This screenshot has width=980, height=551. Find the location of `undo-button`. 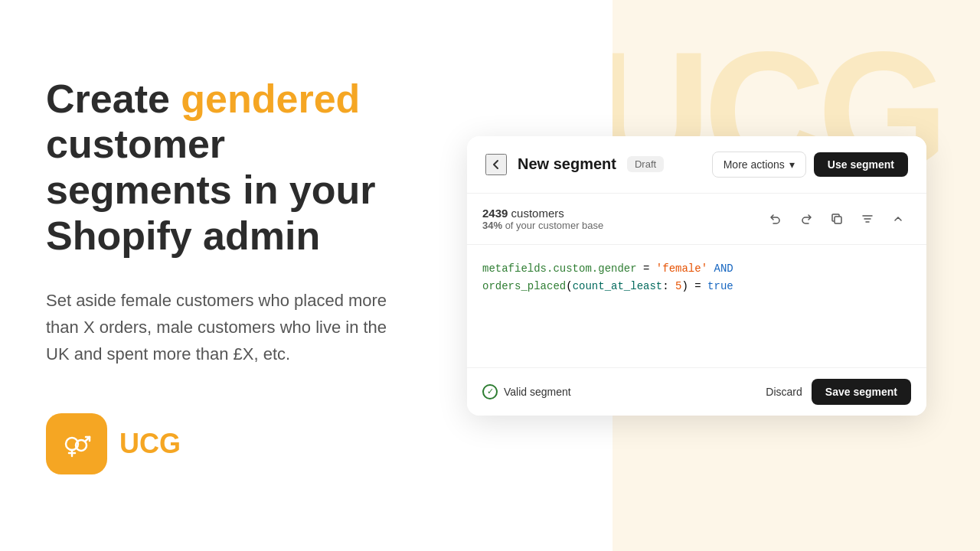

undo-button is located at coordinates (776, 219).